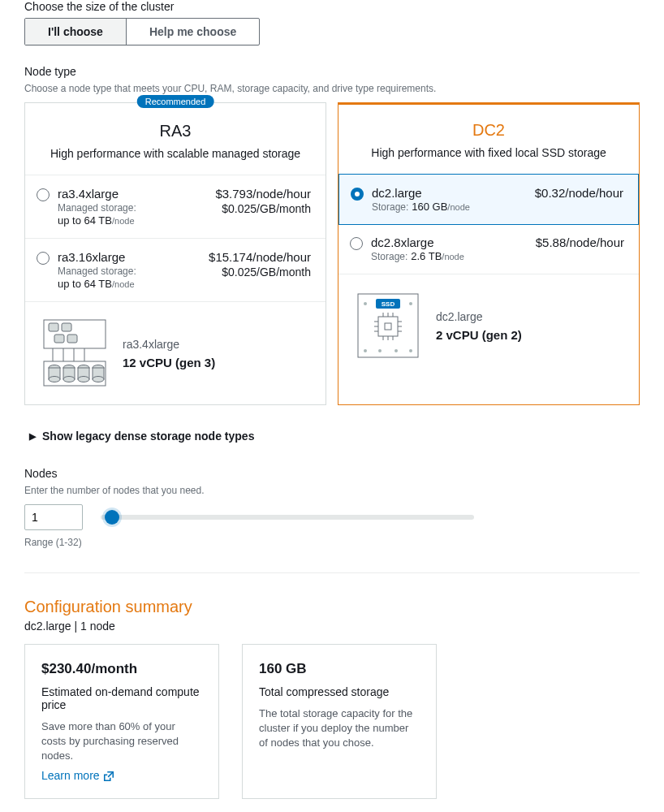 Image resolution: width=664 pixels, height=812 pixels. What do you see at coordinates (122, 742) in the screenshot?
I see `cost-note: Save more than 60% of your costs by purc…` at bounding box center [122, 742].